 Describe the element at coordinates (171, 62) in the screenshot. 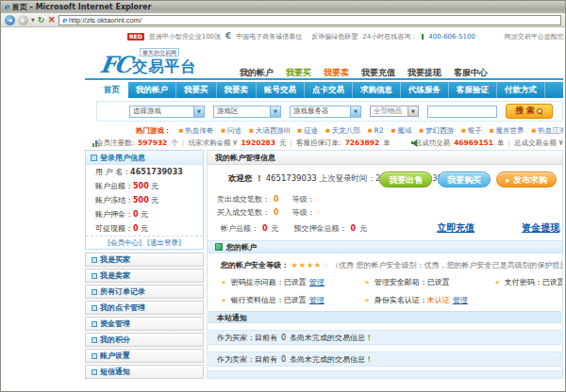

I see `site-logo: 最大的交易网 FC 交易平台` at that location.